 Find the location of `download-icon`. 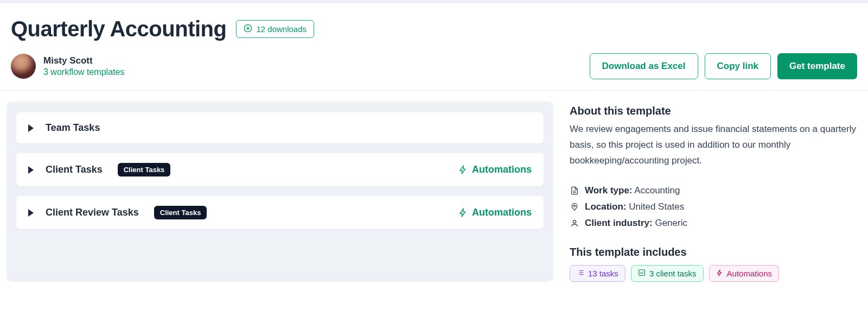

download-icon is located at coordinates (248, 29).